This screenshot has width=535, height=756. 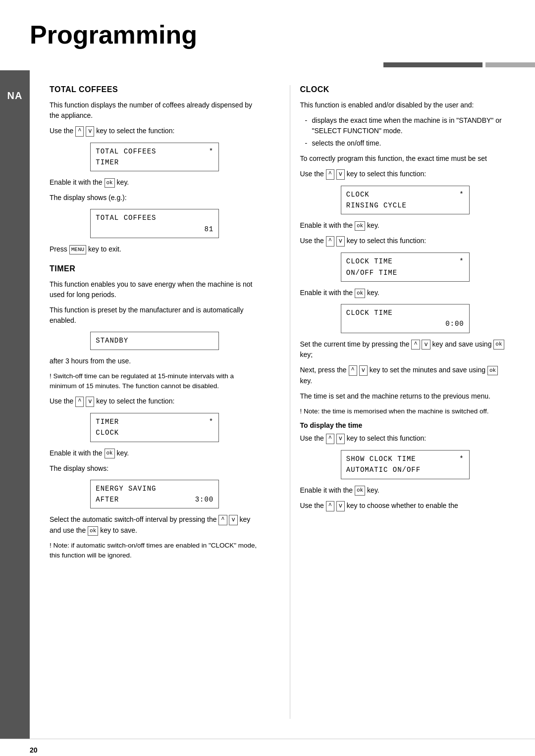 What do you see at coordinates (405, 319) in the screenshot?
I see `display-clock-3: CLOCK TIME 0:00` at bounding box center [405, 319].